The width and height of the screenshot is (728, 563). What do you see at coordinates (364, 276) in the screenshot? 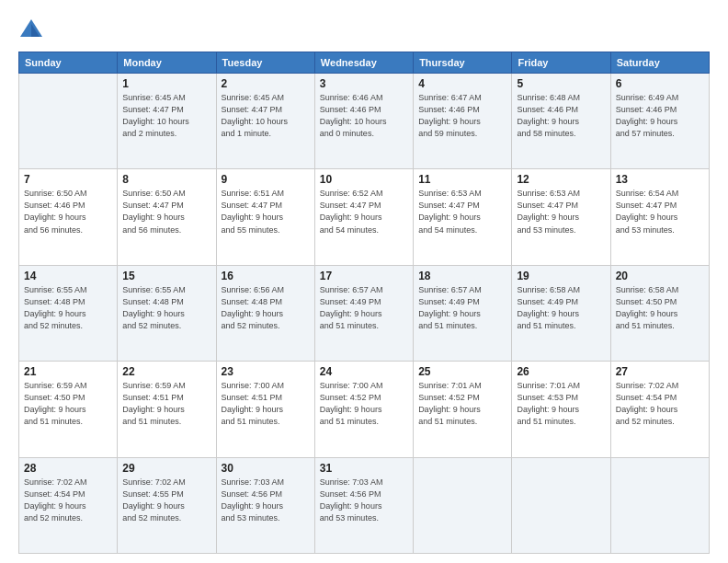
I see `day-number: 17` at bounding box center [364, 276].